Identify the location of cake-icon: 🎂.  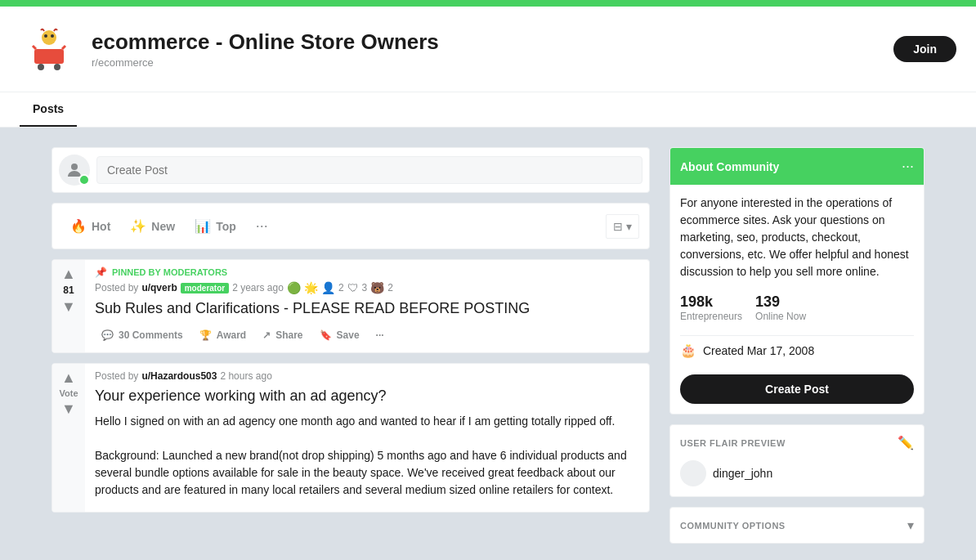
(688, 350).